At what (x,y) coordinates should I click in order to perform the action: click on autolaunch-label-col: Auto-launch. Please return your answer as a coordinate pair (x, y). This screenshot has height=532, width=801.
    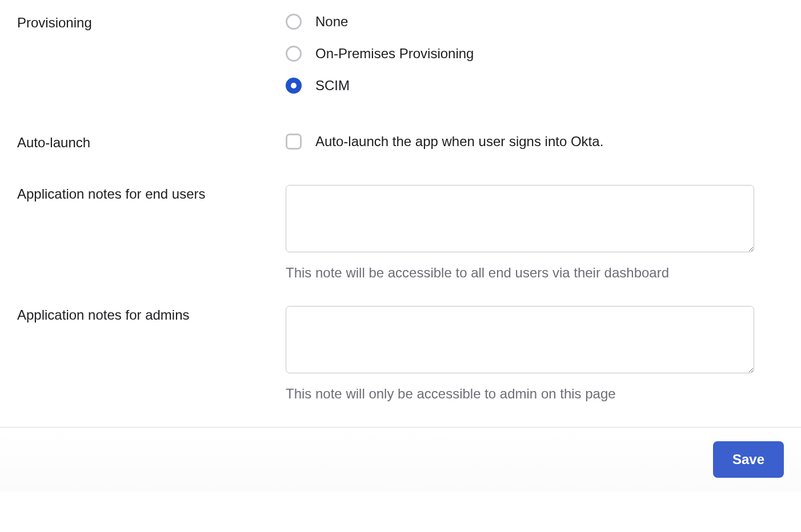
    Looking at the image, I should click on (151, 142).